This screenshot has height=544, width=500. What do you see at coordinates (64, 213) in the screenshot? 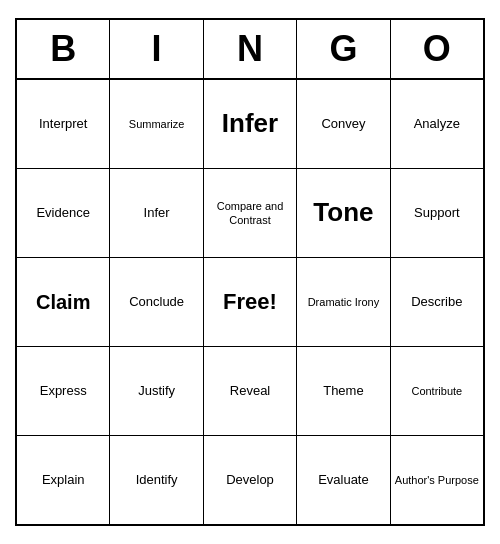
I see `bingo-cell: Evidence` at bounding box center [64, 213].